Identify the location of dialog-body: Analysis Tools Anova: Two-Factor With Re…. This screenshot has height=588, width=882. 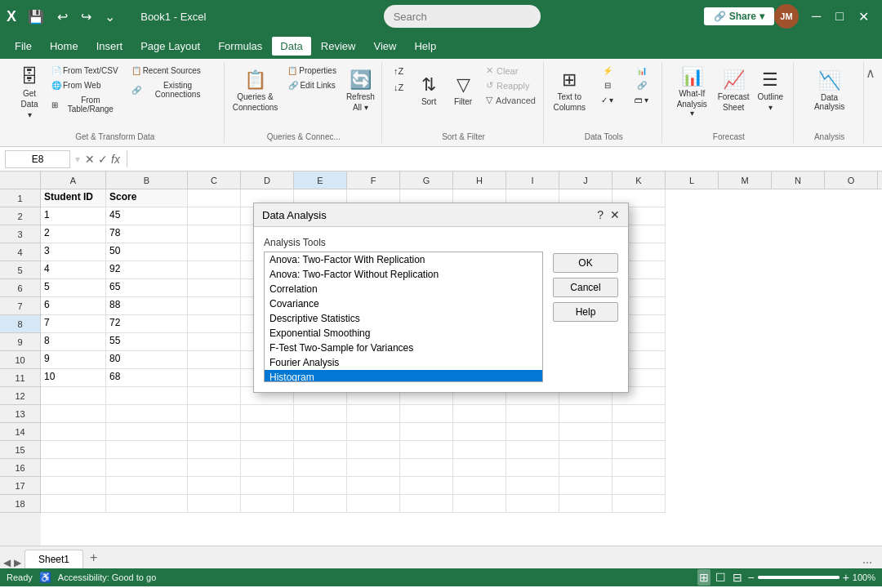
(441, 310).